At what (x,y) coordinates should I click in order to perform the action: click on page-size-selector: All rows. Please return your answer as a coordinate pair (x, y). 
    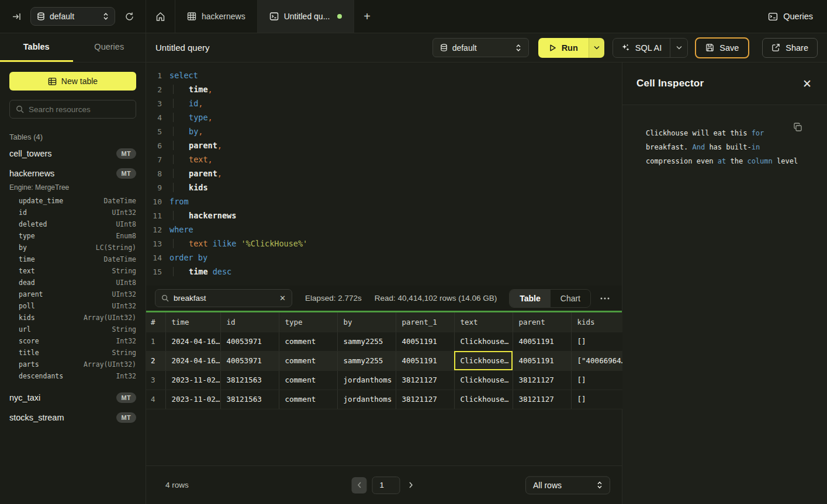
    Looking at the image, I should click on (568, 485).